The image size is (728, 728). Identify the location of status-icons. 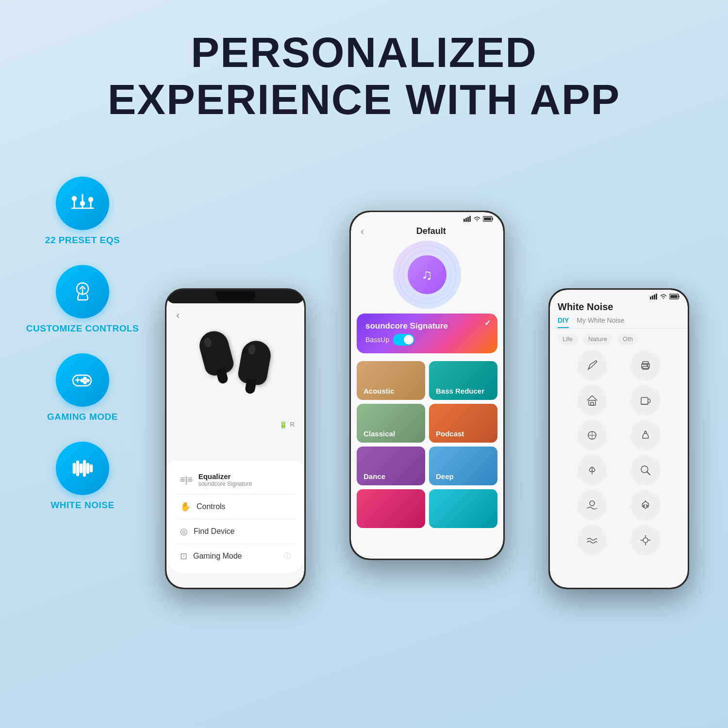
(479, 219).